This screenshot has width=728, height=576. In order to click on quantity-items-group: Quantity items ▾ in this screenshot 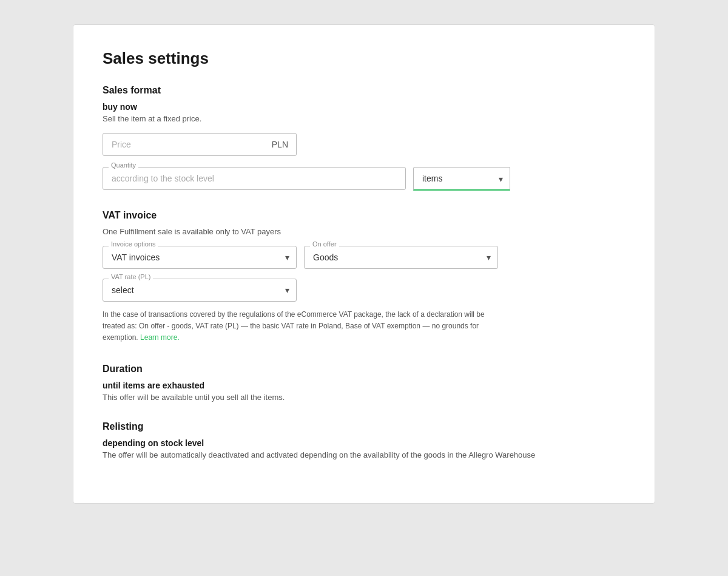, I will do `click(364, 178)`.